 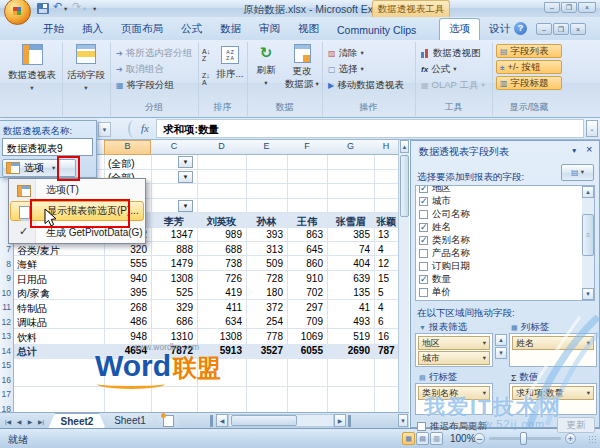 What do you see at coordinates (154, 53) in the screenshot?
I see `group-selection-button: ➔ 将所选内容分组` at bounding box center [154, 53].